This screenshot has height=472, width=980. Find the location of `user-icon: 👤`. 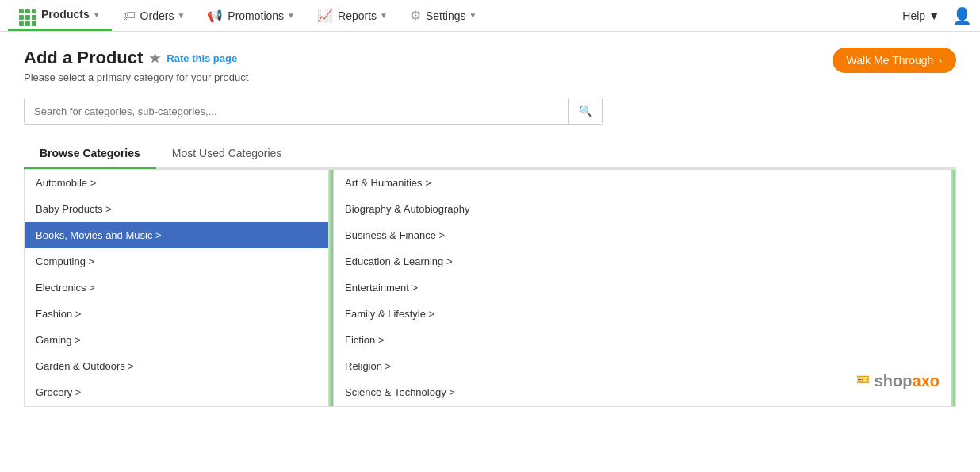

user-icon: 👤 is located at coordinates (963, 16).